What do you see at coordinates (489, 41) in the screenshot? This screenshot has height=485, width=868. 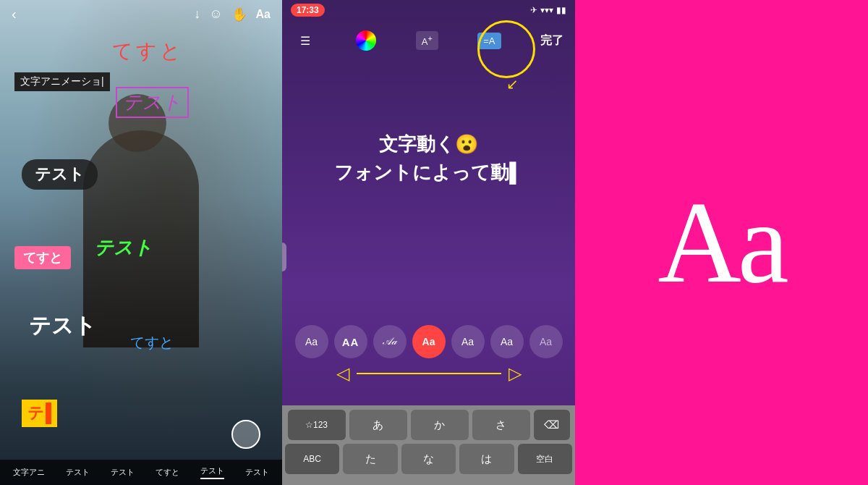 I see `font-aa-btn: =A` at bounding box center [489, 41].